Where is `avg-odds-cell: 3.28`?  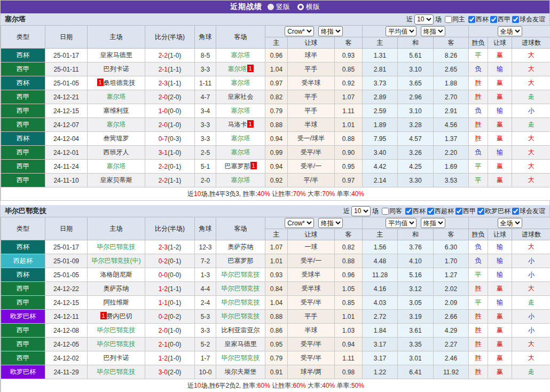
avg-odds-cell: 3.28 is located at coordinates (415, 125).